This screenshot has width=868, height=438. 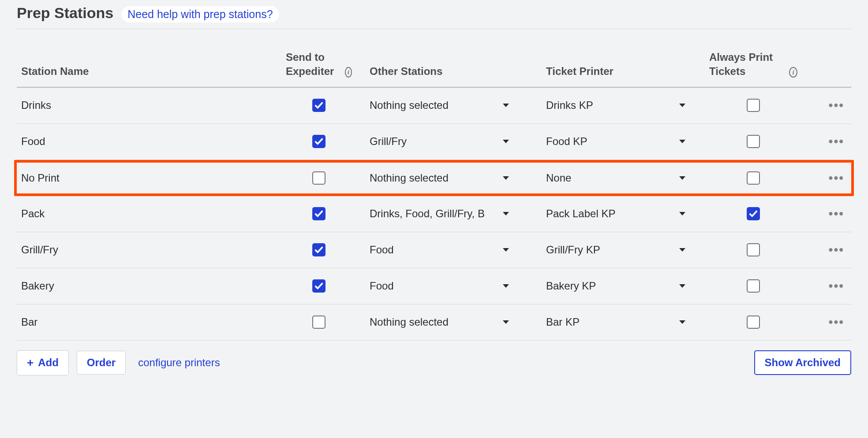 I want to click on add-button-label: Add, so click(x=49, y=363).